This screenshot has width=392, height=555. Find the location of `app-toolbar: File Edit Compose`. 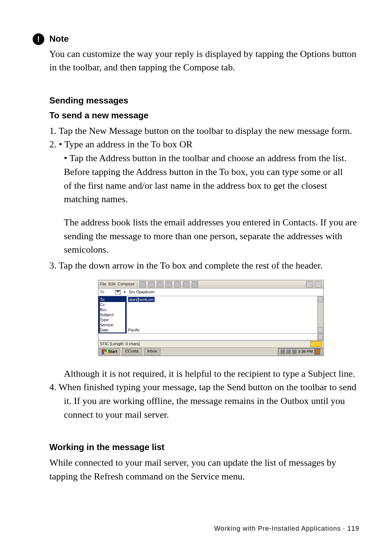

app-toolbar: File Edit Compose is located at coordinates (211, 285).